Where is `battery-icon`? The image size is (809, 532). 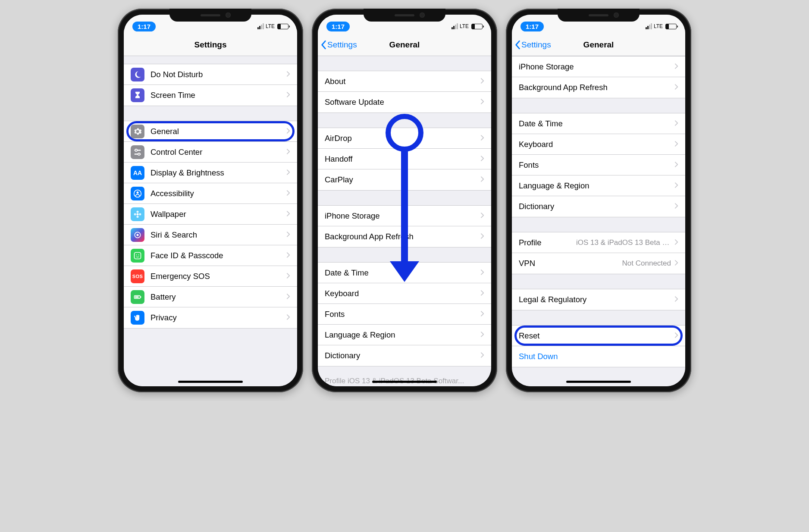 battery-icon is located at coordinates (283, 27).